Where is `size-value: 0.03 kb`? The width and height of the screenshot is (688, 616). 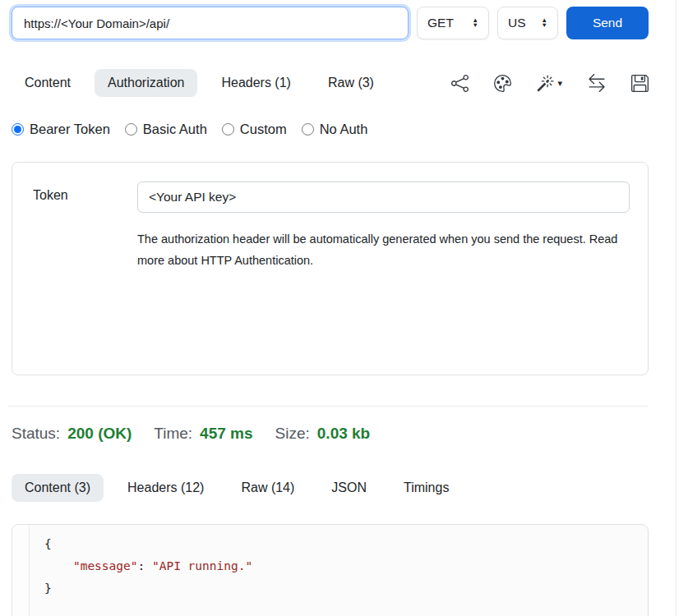 size-value: 0.03 kb is located at coordinates (344, 434).